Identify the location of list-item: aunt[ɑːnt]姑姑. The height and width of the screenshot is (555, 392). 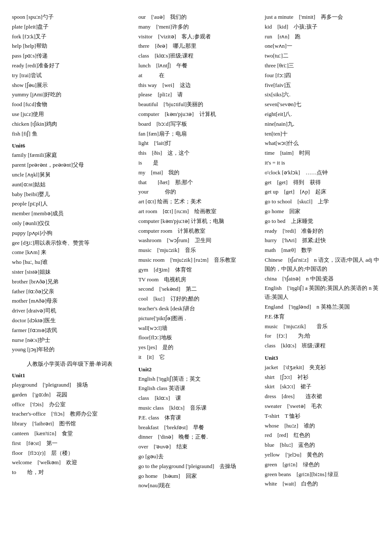
(70, 185).